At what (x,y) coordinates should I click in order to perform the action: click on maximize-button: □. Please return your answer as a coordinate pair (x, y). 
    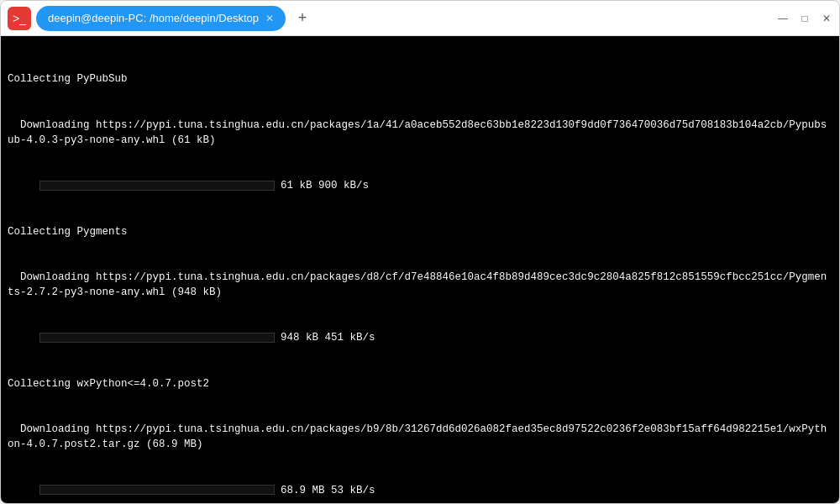
    Looking at the image, I should click on (805, 18).